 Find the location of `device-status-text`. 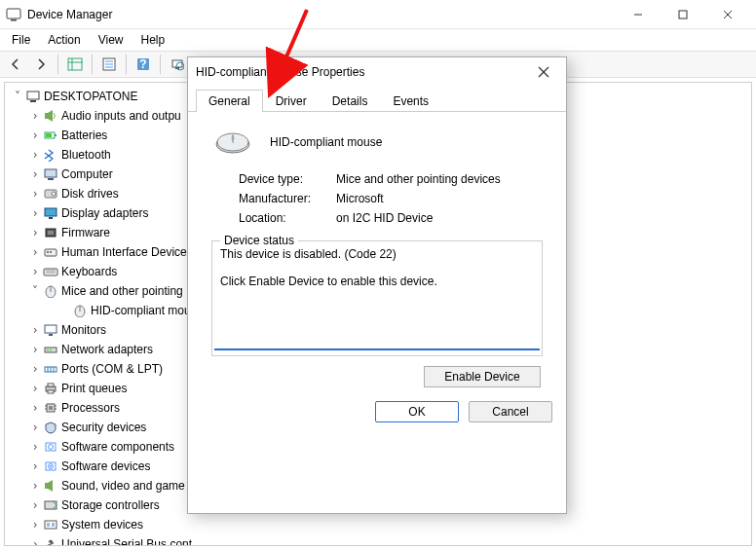

device-status-text is located at coordinates (377, 297).